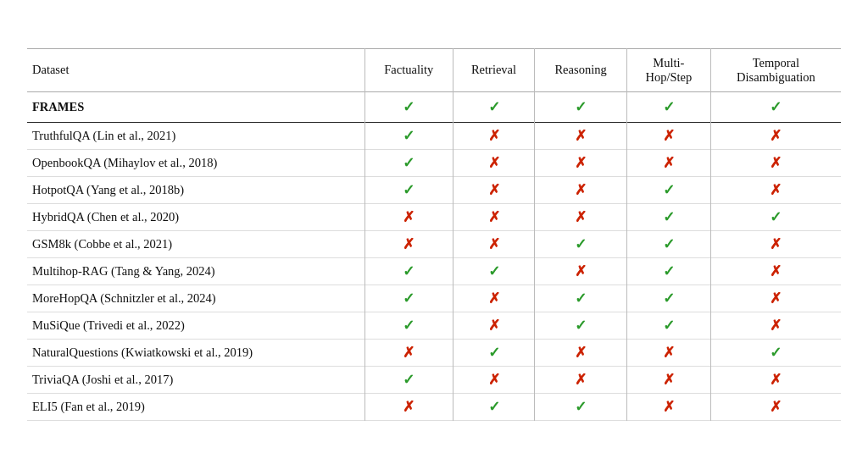 This screenshot has width=868, height=453. I want to click on frames-dataset-cell: FRAMES, so click(196, 107).